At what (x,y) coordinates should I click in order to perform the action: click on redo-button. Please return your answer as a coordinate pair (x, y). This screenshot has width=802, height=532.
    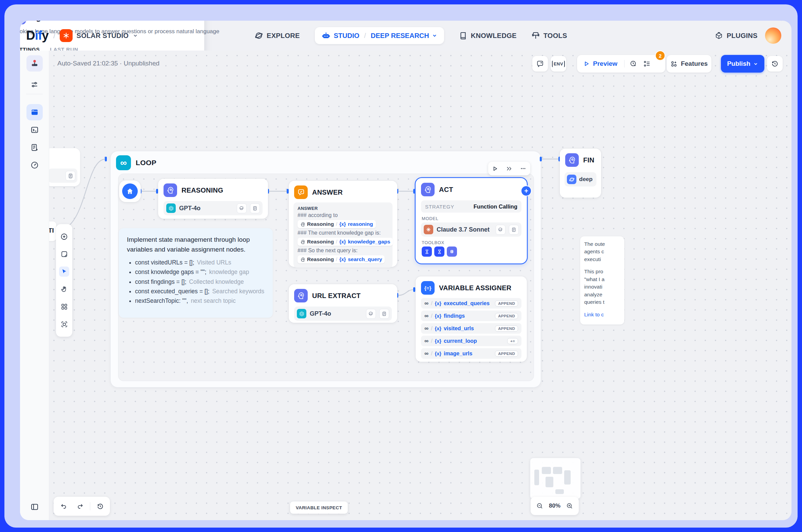
    Looking at the image, I should click on (80, 506).